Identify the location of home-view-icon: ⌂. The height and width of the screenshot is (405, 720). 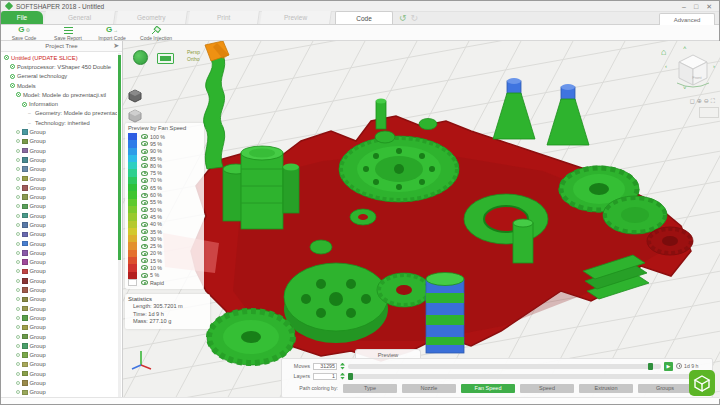
(664, 52).